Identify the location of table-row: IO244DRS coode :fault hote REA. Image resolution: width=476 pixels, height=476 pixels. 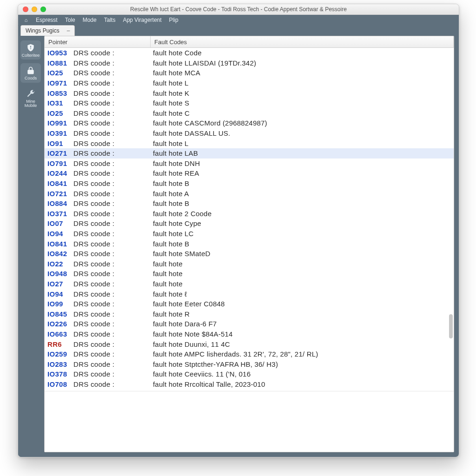
(249, 173).